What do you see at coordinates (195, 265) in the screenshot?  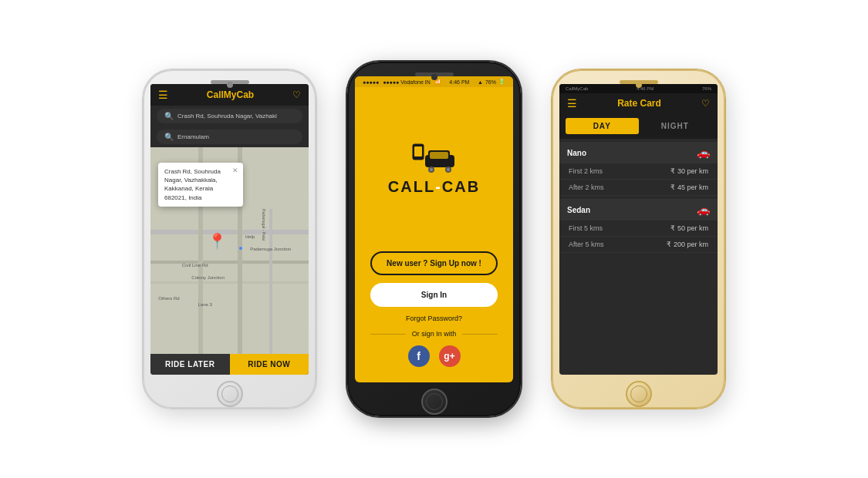 I see `map-label-civil: Civil Line Rd` at bounding box center [195, 265].